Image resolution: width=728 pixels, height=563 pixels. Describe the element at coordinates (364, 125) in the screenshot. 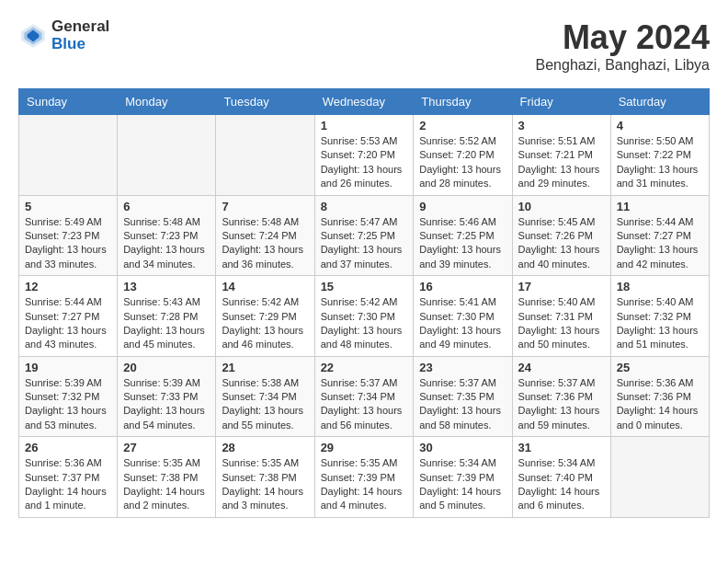

I see `day-number: 1` at that location.